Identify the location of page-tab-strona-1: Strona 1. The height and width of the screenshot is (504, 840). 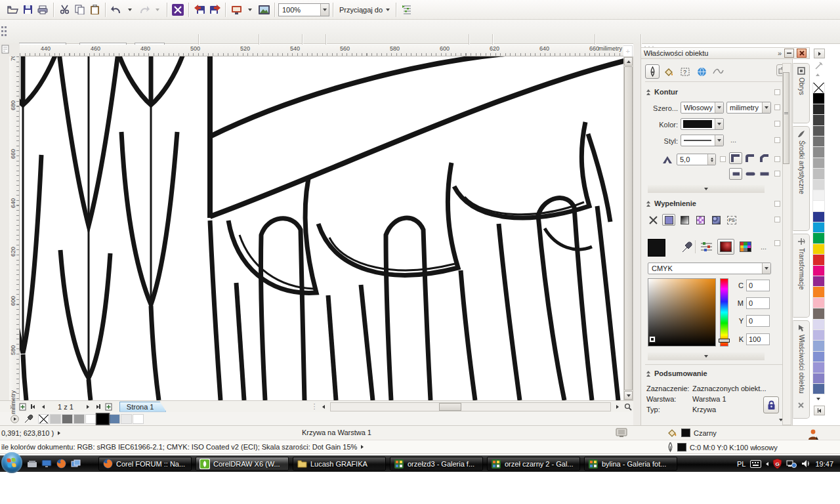
(143, 407).